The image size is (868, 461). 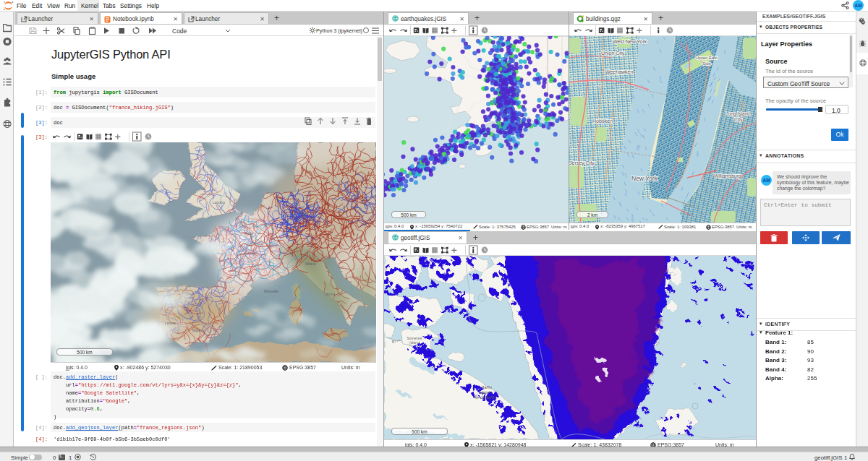 What do you see at coordinates (707, 64) in the screenshot?
I see `svg-text: Side` at bounding box center [707, 64].